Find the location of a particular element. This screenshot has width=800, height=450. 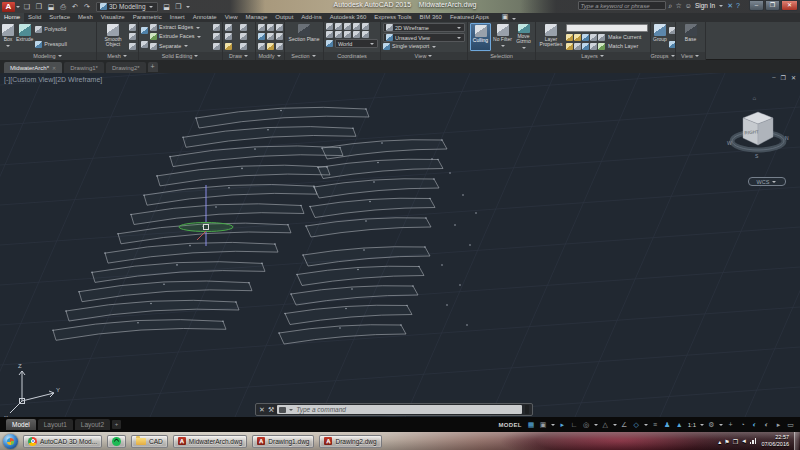

layer-state-icon is located at coordinates (594, 46).